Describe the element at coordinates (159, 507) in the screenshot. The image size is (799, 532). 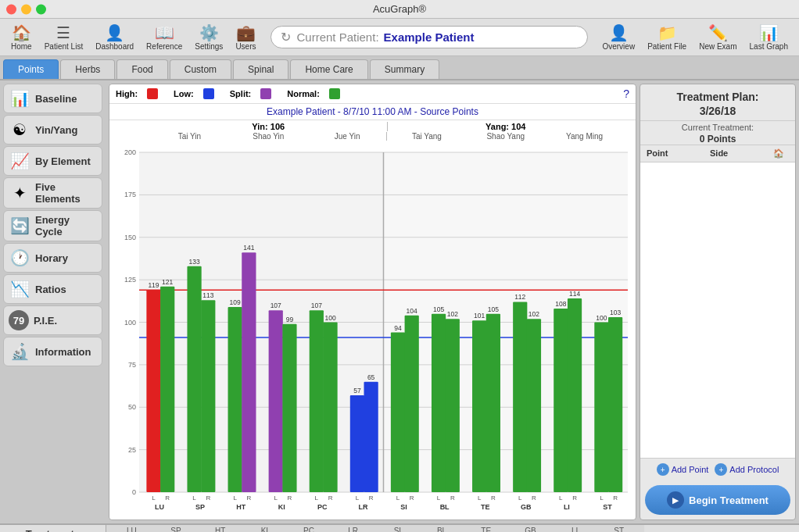
I see `svg-text: LU` at that location.